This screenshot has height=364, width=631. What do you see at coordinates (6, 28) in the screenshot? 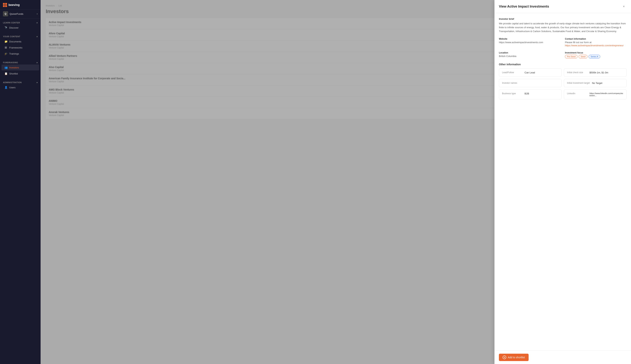
I see `discover-icon: 🔭` at bounding box center [6, 28].